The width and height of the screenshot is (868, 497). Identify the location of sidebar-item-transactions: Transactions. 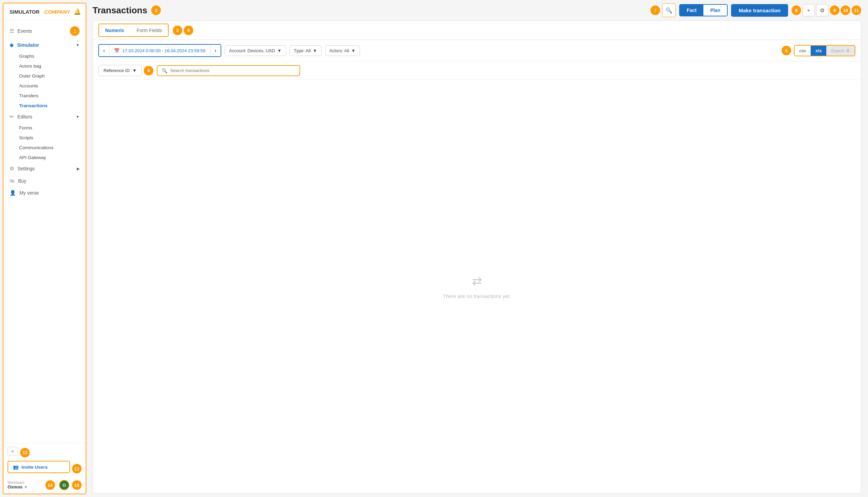
(51, 106).